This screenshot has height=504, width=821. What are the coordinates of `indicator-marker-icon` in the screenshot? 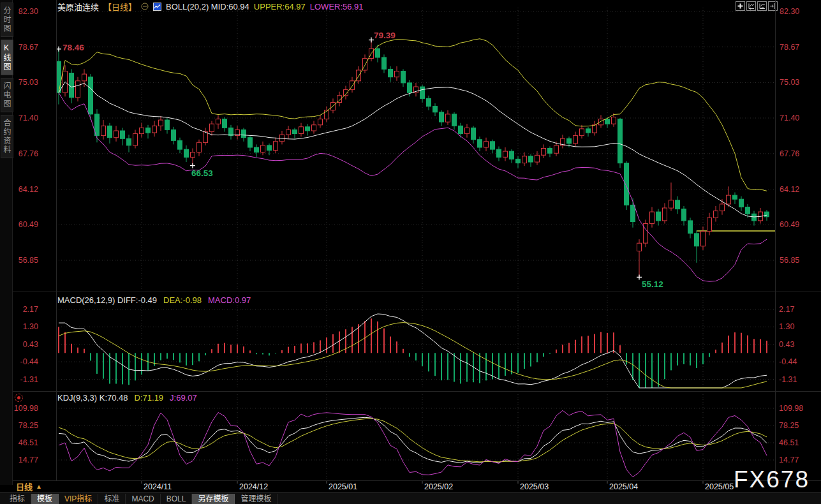 It's located at (19, 398).